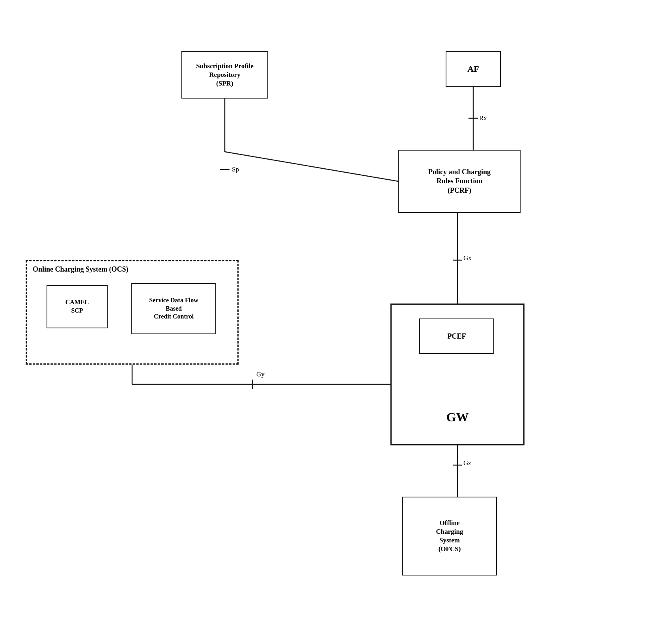  What do you see at coordinates (174, 309) in the screenshot?
I see `sdf-credit-box: Service Data FlowBasedCredit Control` at bounding box center [174, 309].